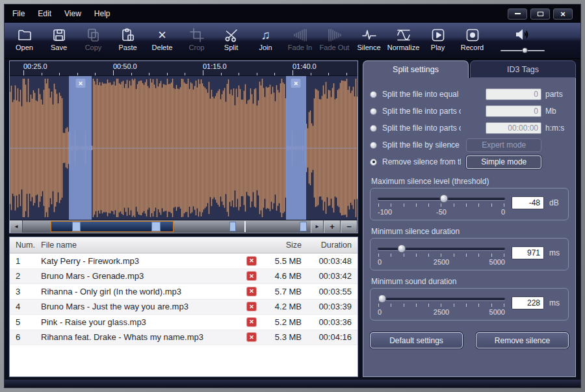 The width and height of the screenshot is (585, 392). Describe the element at coordinates (24, 245) in the screenshot. I see `header-num: Num.` at that location.